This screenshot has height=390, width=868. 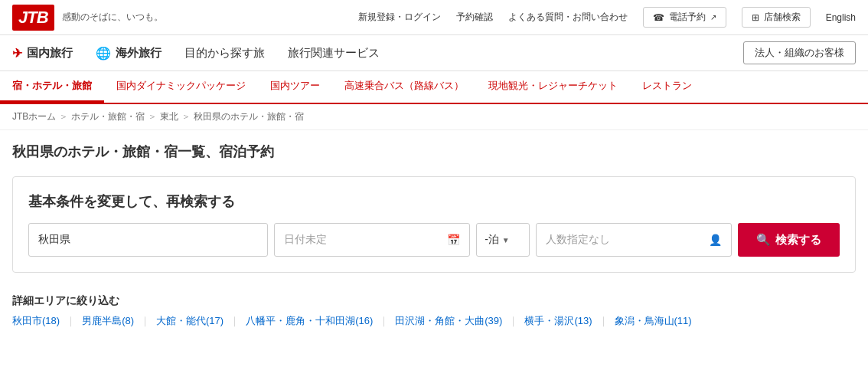 I want to click on nav-travel-services: 旅行関連サービス, so click(x=334, y=54).